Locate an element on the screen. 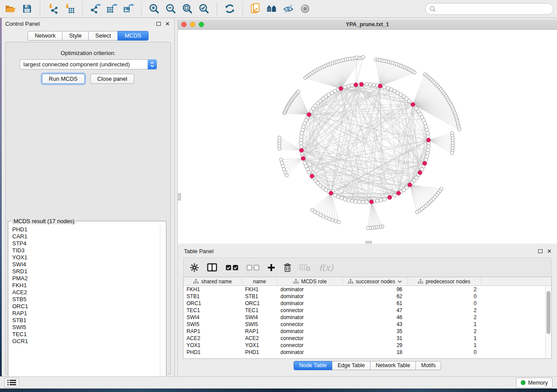  tab-mcds: MCDS is located at coordinates (133, 36).